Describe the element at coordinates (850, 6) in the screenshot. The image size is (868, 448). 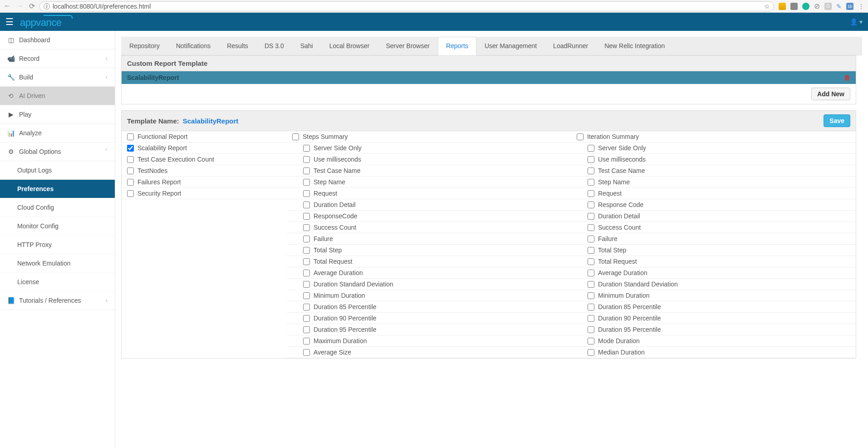
I see `ext-icon-7: 1b` at that location.